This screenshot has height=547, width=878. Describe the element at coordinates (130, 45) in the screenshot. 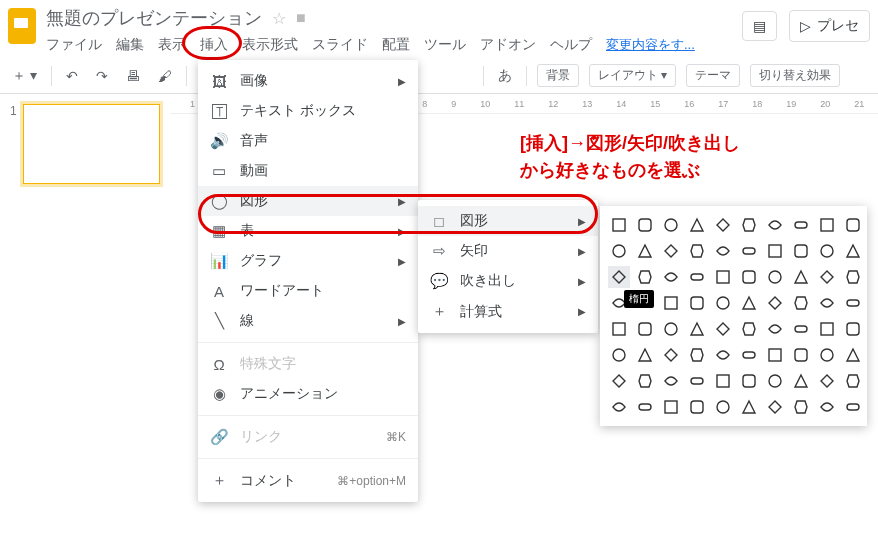

I see `menu-編集: 編集` at that location.